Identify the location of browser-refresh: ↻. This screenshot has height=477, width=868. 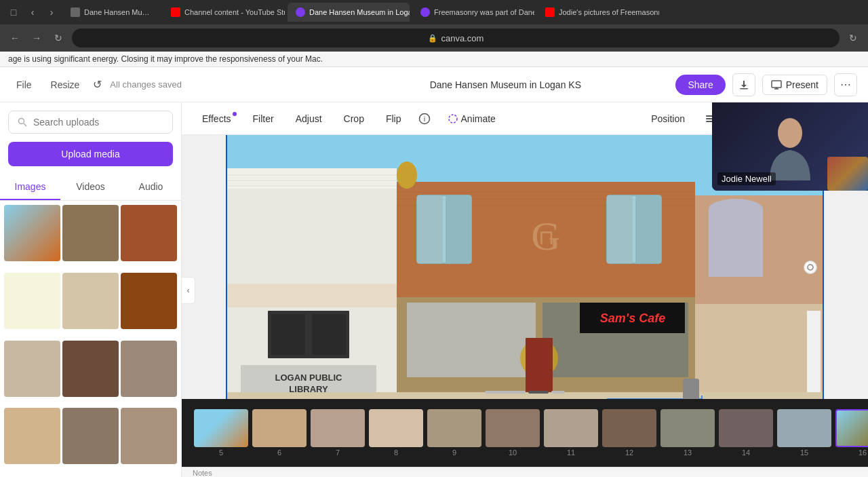
(58, 38).